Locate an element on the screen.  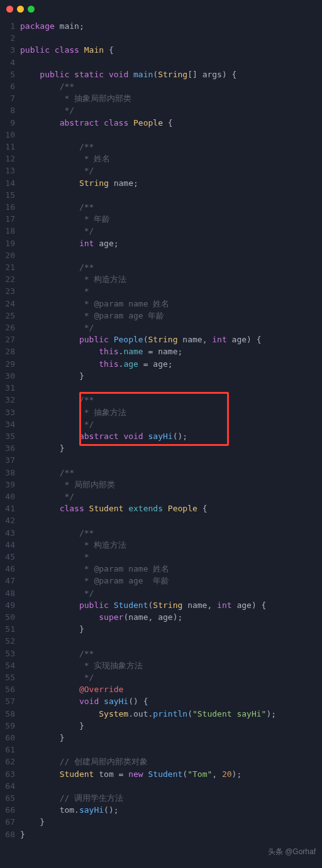
line-content: * 姓名 is located at coordinates (171, 158).